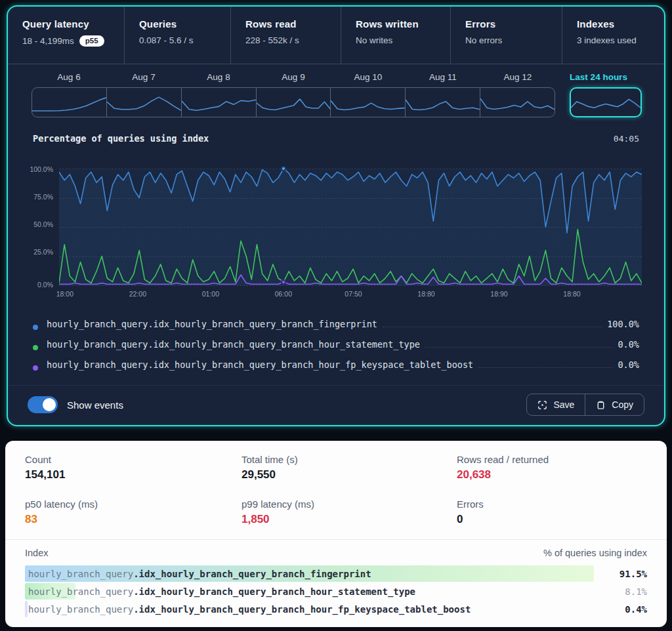  I want to click on percentile-badge: p55, so click(92, 41).